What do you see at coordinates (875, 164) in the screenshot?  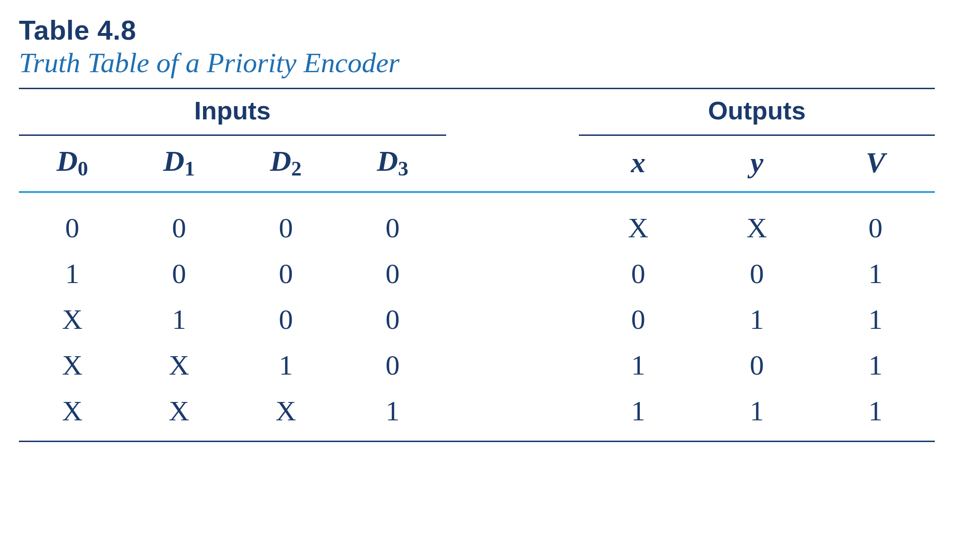 I see `col-v: V` at bounding box center [875, 164].